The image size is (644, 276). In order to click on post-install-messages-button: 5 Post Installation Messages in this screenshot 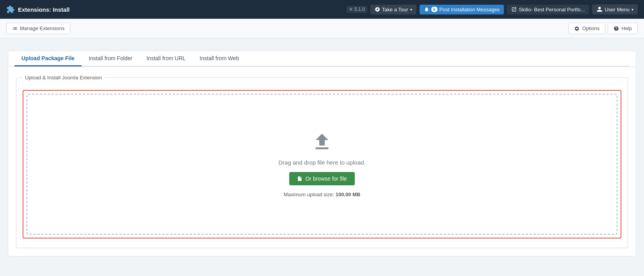, I will do `click(462, 9)`.